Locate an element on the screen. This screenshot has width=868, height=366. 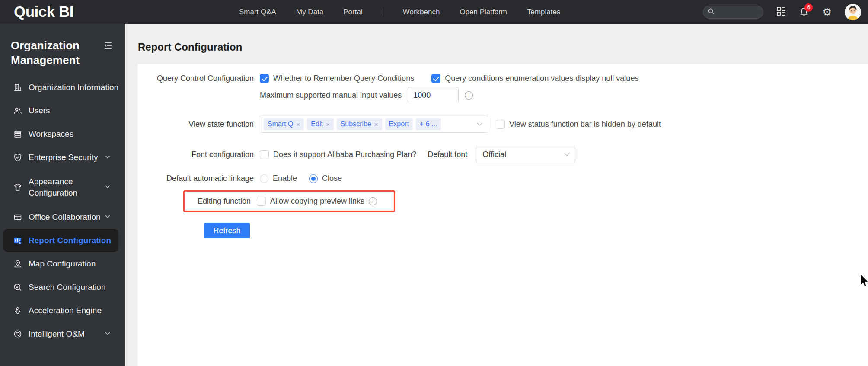
sidebar-item-workspaces: Workspaces is located at coordinates (63, 134).